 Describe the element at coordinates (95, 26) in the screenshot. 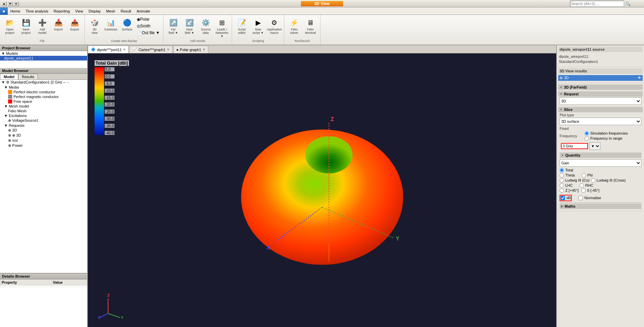

I see `3d-view-button: 🎲 3Dview` at that location.